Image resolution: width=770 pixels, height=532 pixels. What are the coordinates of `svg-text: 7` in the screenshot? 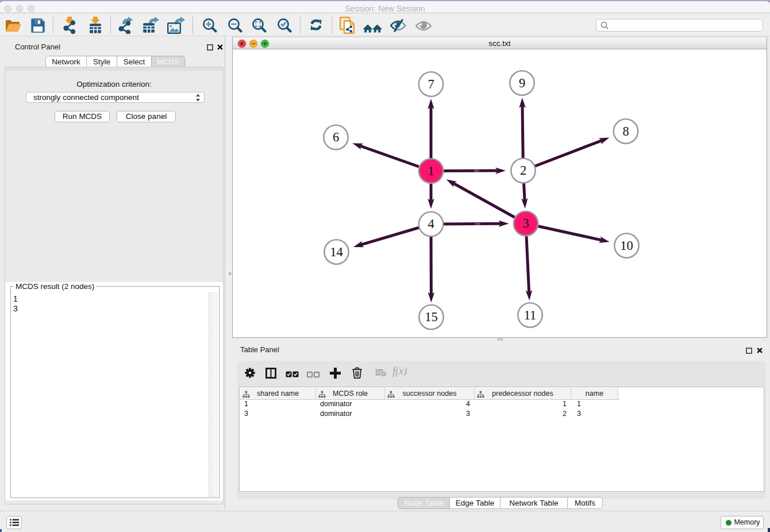 It's located at (431, 84).